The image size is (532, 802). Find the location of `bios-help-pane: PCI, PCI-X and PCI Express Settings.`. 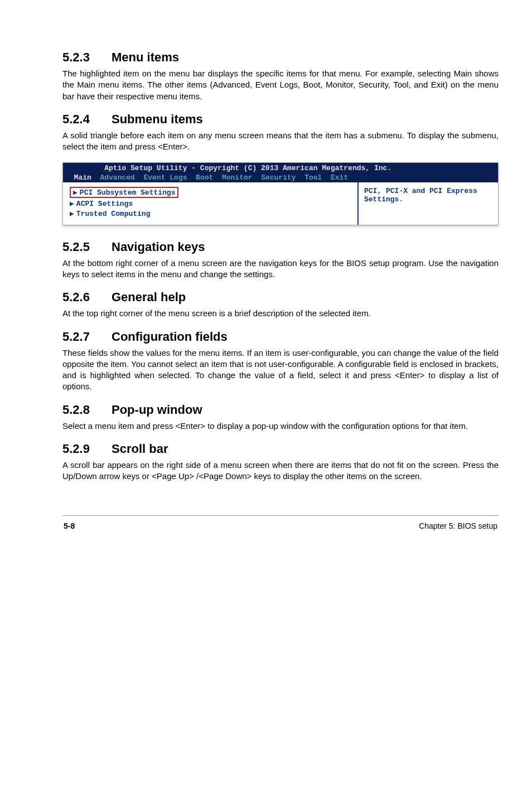

bios-help-pane: PCI, PCI-X and PCI Express Settings. is located at coordinates (428, 204).